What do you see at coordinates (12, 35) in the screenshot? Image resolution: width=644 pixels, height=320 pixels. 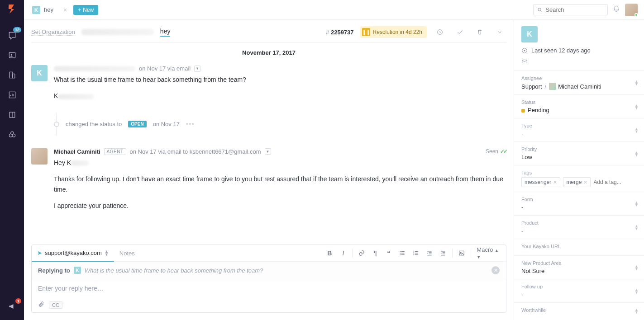 I see `nav-inbox: 12` at bounding box center [12, 35].